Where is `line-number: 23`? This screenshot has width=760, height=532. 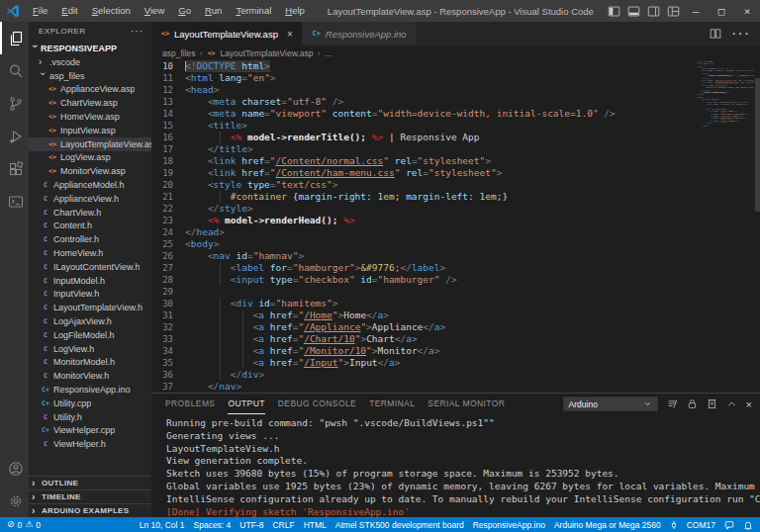
line-number: 23 is located at coordinates (168, 221).